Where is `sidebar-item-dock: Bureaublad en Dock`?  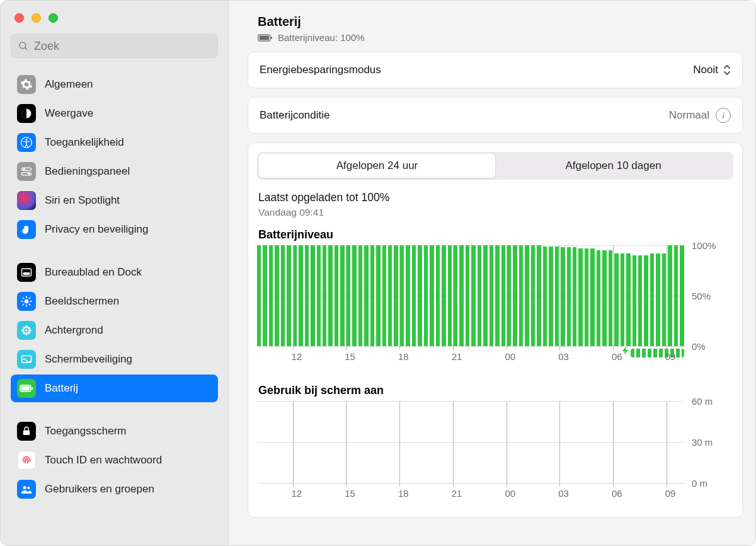 sidebar-item-dock: Bureaublad en Dock is located at coordinates (115, 272).